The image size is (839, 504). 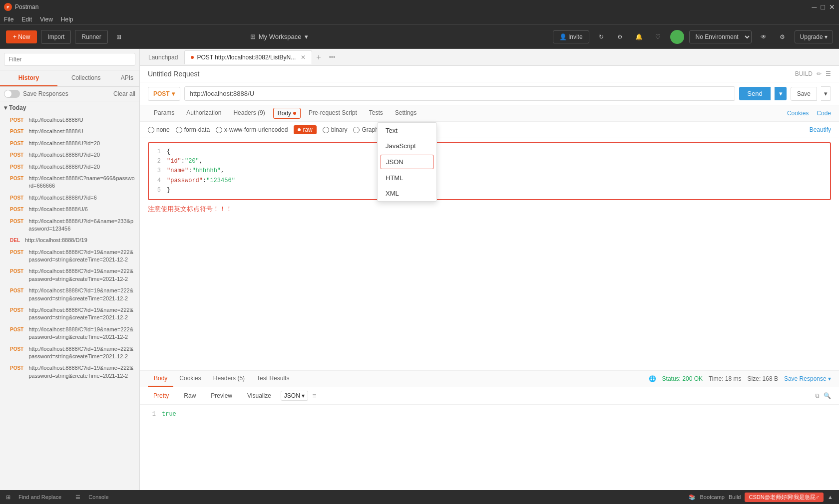 What do you see at coordinates (819, 74) in the screenshot?
I see `edit-icon: ✏` at bounding box center [819, 74].